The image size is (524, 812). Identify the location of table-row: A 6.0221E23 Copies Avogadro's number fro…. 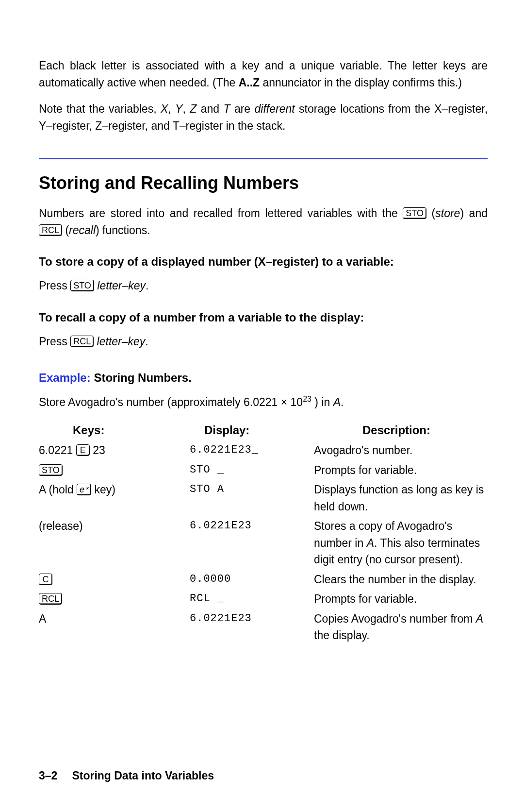
(263, 627).